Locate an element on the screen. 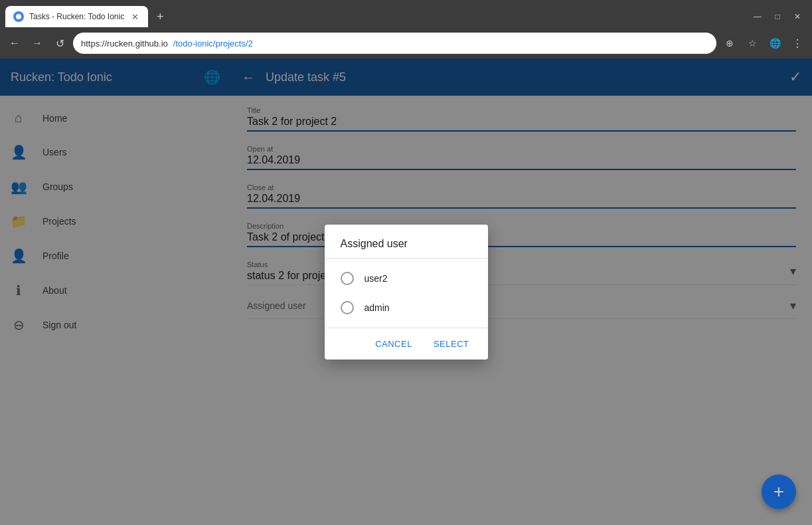  dialog-actions: CANCEL SELECT is located at coordinates (406, 344).